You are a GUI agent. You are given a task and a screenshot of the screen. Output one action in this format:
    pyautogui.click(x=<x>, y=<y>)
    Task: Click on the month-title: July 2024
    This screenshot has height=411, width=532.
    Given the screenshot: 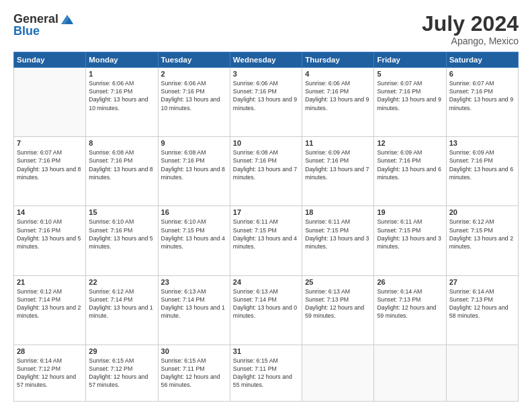 What is the action you would take?
    pyautogui.click(x=470, y=24)
    